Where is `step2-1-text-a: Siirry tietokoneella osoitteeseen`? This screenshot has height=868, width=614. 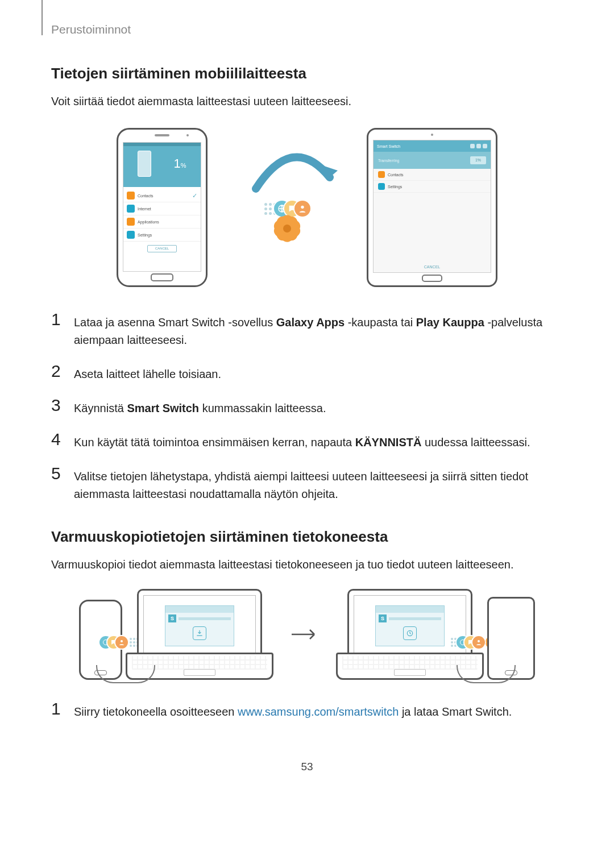
step2-1-text-a: Siirry tietokoneella osoitteeseen is located at coordinates (156, 712).